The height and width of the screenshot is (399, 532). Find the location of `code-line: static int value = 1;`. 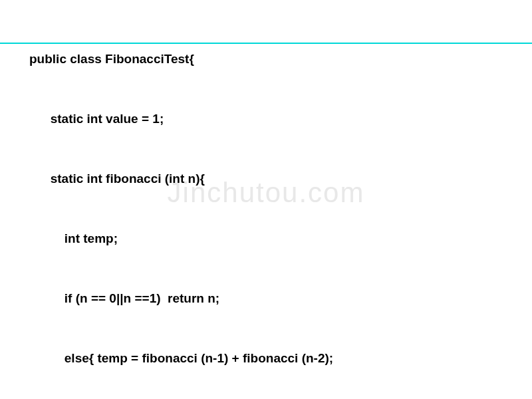

code-line: static int value = 1; is located at coordinates (274, 119).